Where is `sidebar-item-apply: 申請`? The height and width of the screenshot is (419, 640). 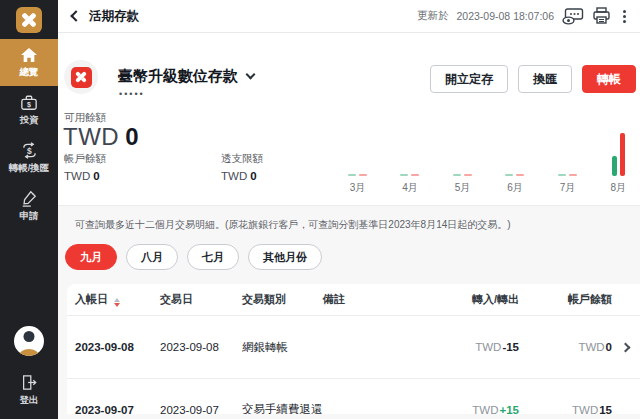
sidebar-item-apply: 申請 is located at coordinates (29, 206).